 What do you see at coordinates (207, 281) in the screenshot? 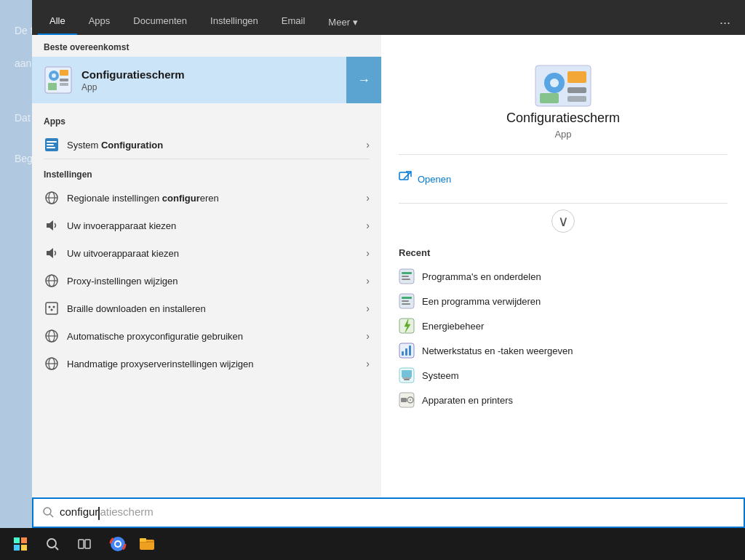
I see `proxy-instellingen-item: Proxy-instellingen wijzigen ›` at bounding box center [207, 281].